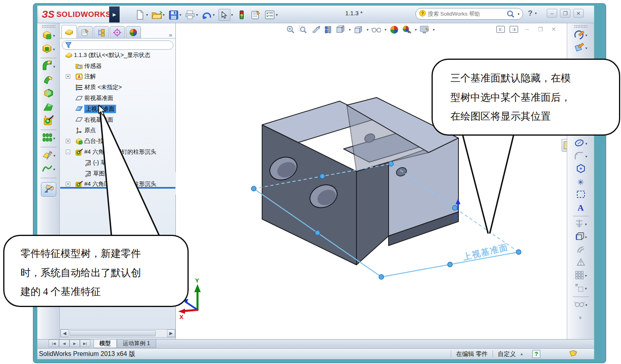 This screenshot has width=621, height=364. Describe the element at coordinates (522, 354) in the screenshot. I see `customize-arrow-icon: ▲` at that location.